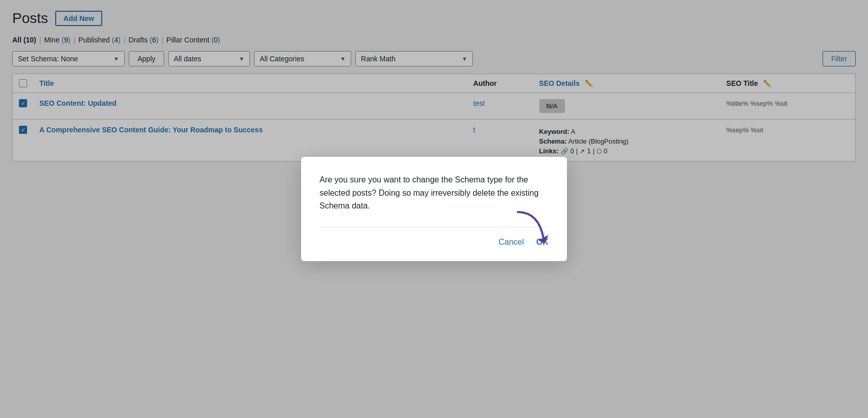 The height and width of the screenshot is (418, 868). I want to click on confirmation-dialog: Are you sure you want to change the Sche…, so click(434, 209).